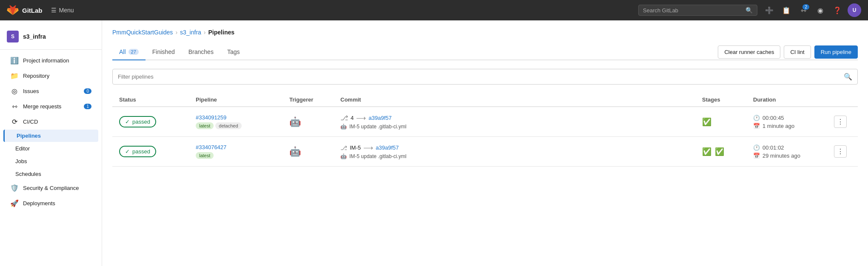 Image resolution: width=868 pixels, height=266 pixels. Describe the element at coordinates (138, 122) in the screenshot. I see `status-badge-passed-1: ✓ passed` at that location.